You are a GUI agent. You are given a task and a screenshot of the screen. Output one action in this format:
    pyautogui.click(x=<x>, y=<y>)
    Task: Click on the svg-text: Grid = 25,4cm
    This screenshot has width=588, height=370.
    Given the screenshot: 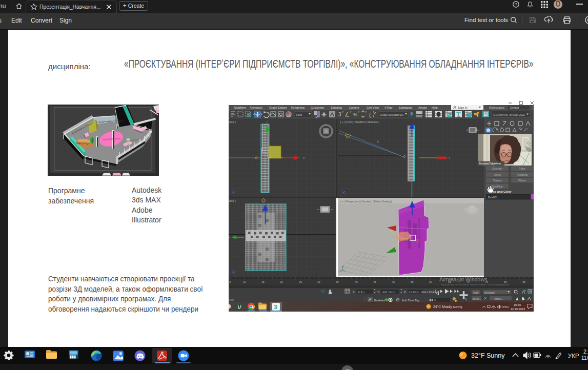 What is the action you would take?
    pyautogui.click(x=429, y=292)
    